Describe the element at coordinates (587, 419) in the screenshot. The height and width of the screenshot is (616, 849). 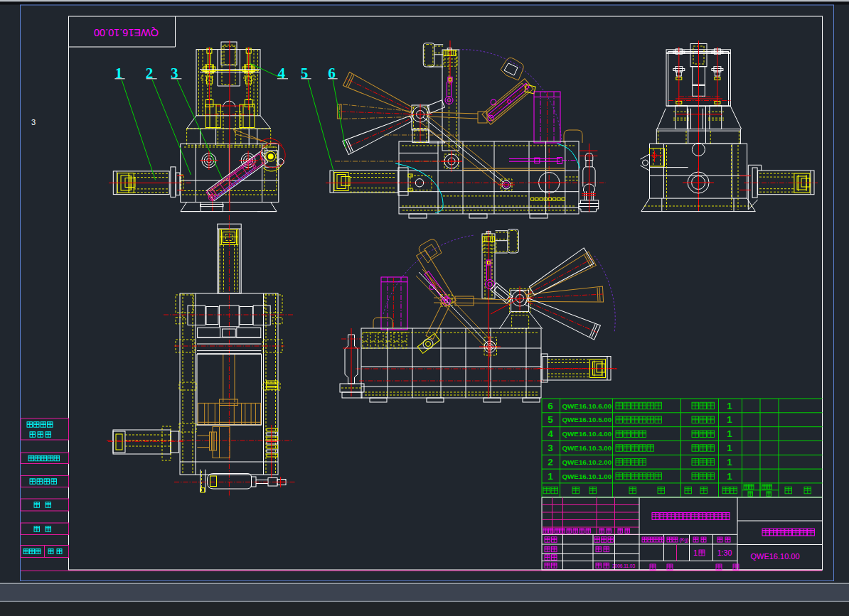
I see `svg-text: QWE16.10.5.00` at that location.